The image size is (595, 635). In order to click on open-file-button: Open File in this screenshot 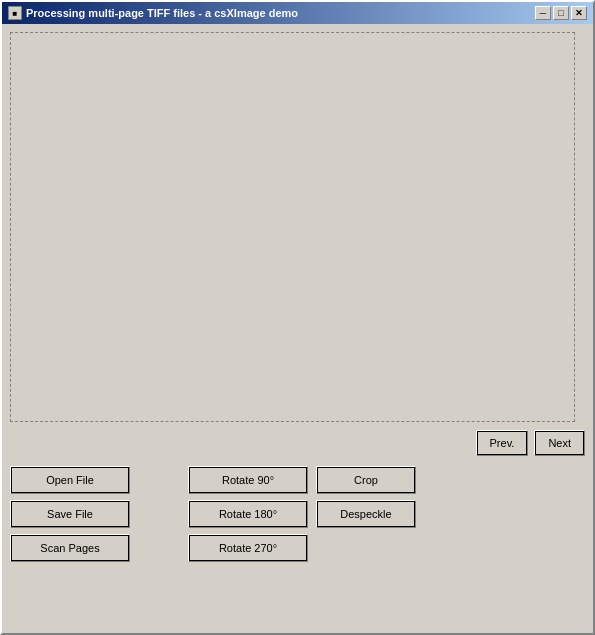, I will do `click(70, 480)`.